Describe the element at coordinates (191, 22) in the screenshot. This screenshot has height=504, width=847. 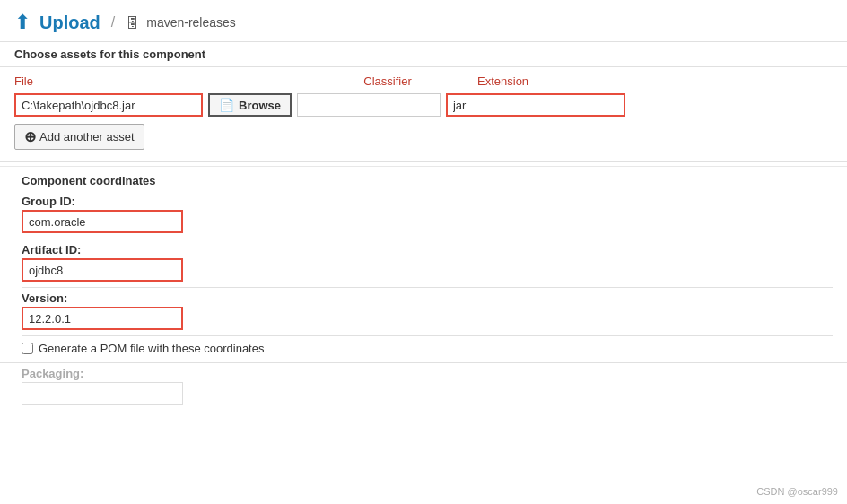
I see `repo-name: maven-releases` at that location.